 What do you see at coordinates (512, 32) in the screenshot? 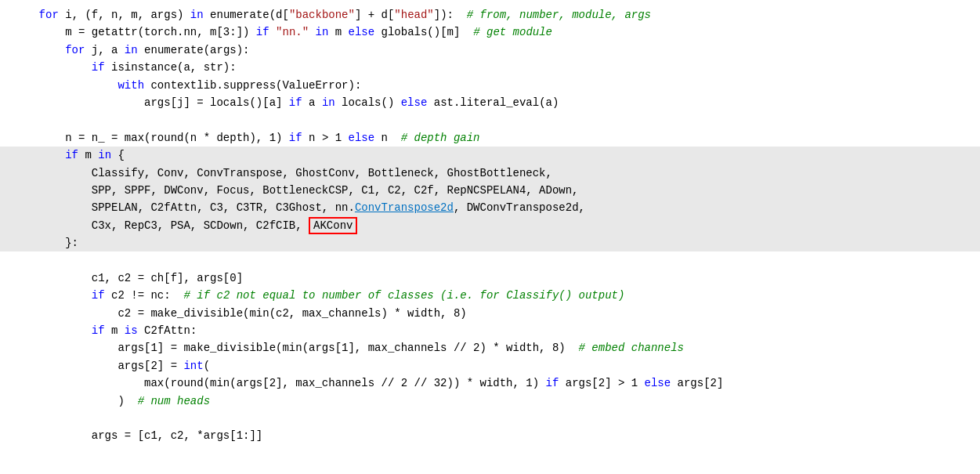
I see `code-token: # get module` at bounding box center [512, 32].